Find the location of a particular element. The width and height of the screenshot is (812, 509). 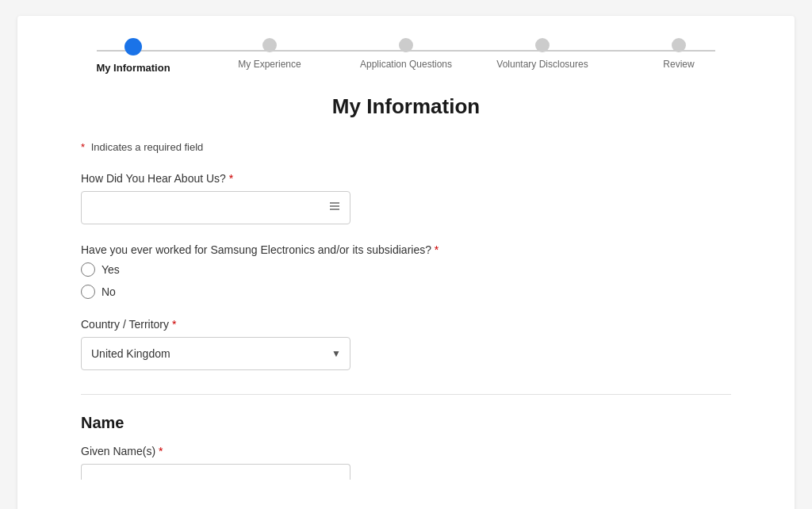

radio-yes-input is located at coordinates (88, 270).